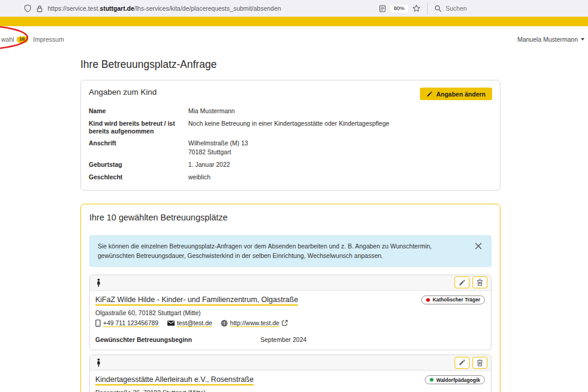 This screenshot has width=588, height=392. Describe the element at coordinates (294, 21) in the screenshot. I see `stuttgart-brand-bar` at that location.